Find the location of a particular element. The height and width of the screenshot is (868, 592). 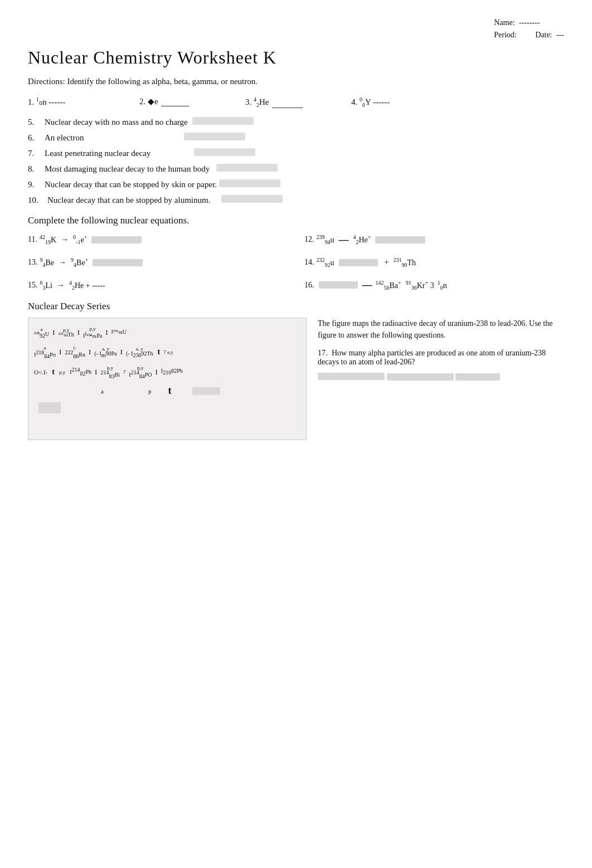

decay-right-panel: The figure maps the radioactive decay of… is located at coordinates (441, 379).